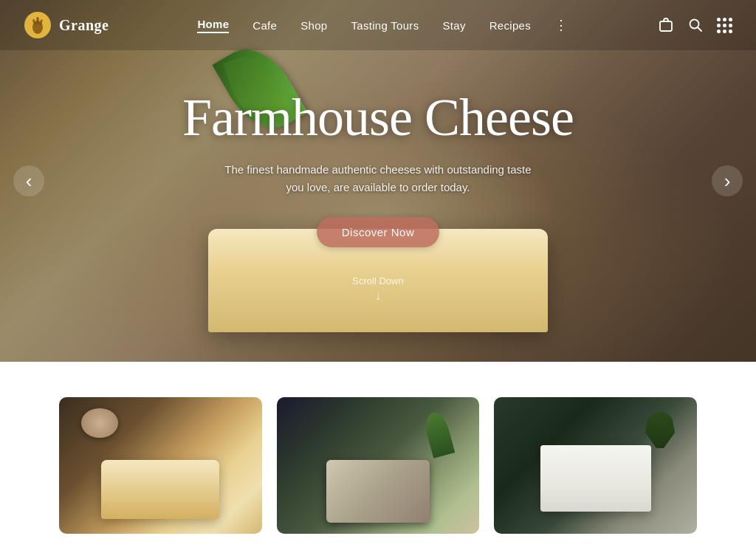 The width and height of the screenshot is (756, 550). I want to click on grid-icon, so click(725, 25).